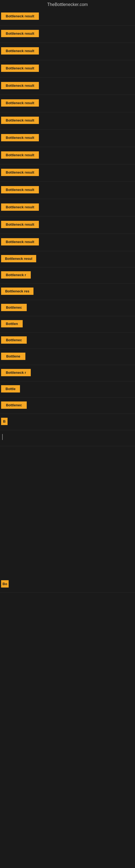 The width and height of the screenshot is (135, 868). I want to click on bottleneck-btn-7: Bottleneck result, so click(20, 120).